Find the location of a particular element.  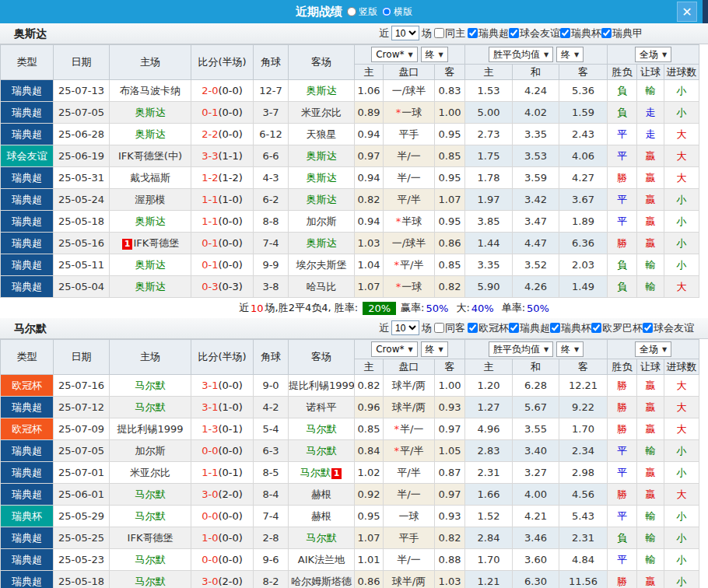

col-handicap-away: 客 is located at coordinates (450, 72).